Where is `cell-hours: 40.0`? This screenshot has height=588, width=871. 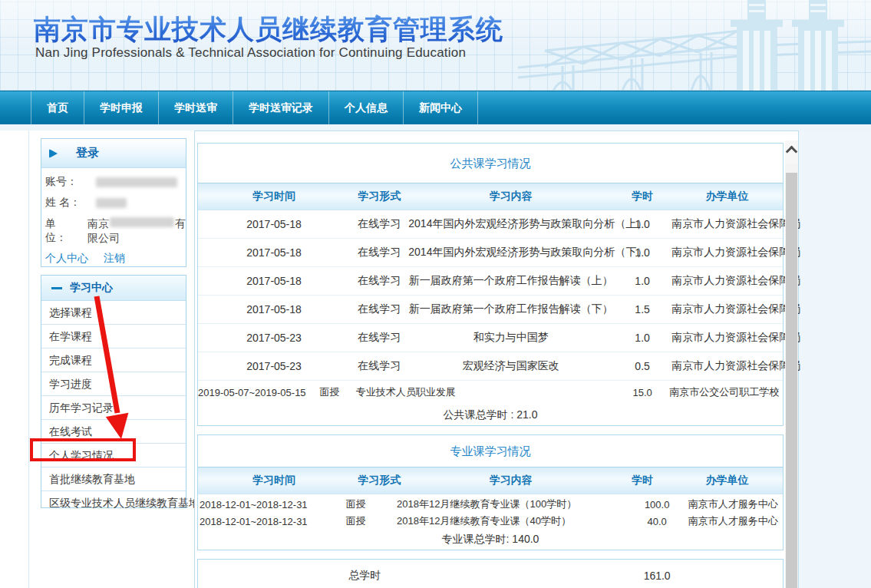
cell-hours: 40.0 is located at coordinates (657, 522).